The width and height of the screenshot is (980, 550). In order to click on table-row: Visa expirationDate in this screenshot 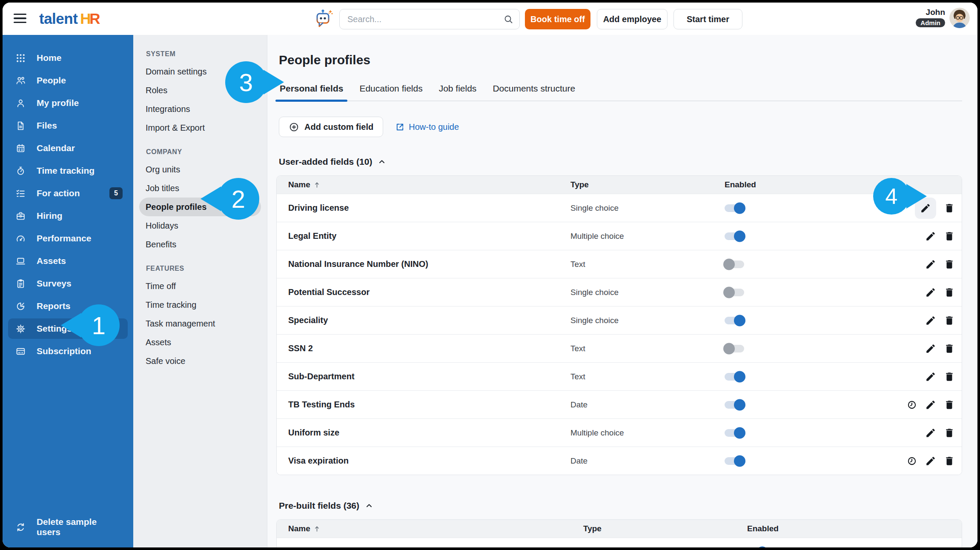, I will do `click(619, 461)`.